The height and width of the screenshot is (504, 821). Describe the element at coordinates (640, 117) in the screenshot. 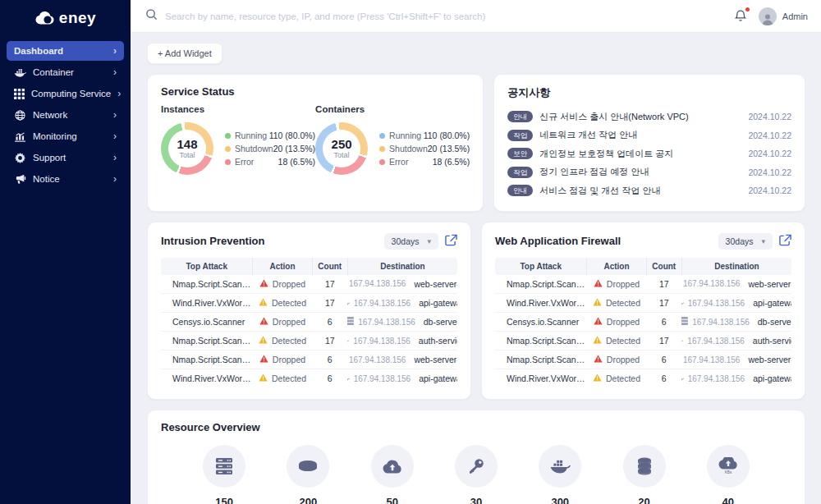

I see `notice-title: 신규 서비스 출시 안내(Network VPC)` at that location.